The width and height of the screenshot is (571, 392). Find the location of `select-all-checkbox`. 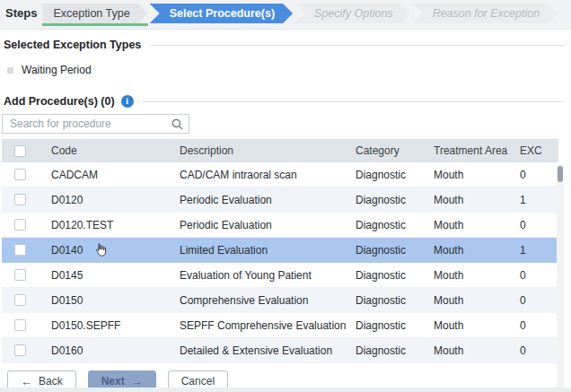

select-all-checkbox is located at coordinates (20, 151).